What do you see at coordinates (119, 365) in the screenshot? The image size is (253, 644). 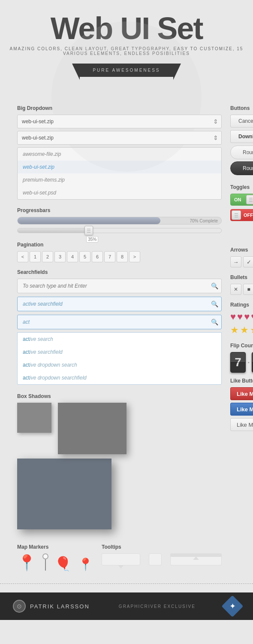 I see `search-dropdown-item-3: active dropdown search` at bounding box center [119, 365].